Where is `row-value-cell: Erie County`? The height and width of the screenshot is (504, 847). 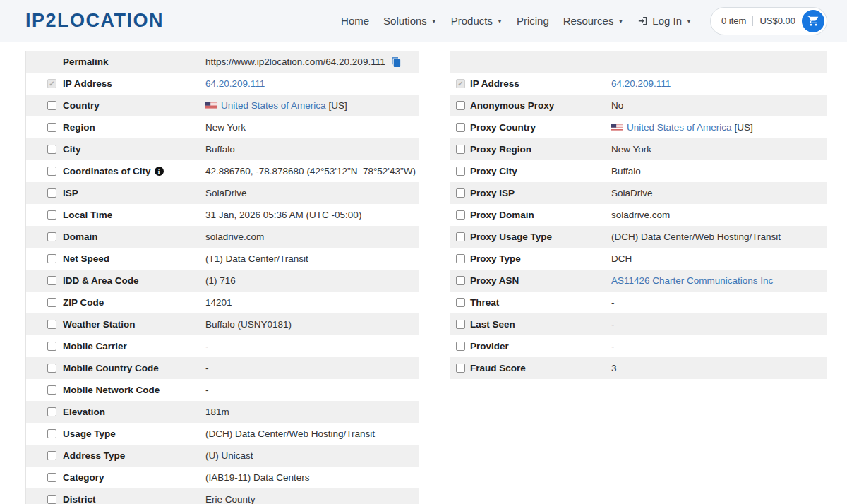 row-value-cell: Erie County is located at coordinates (312, 499).